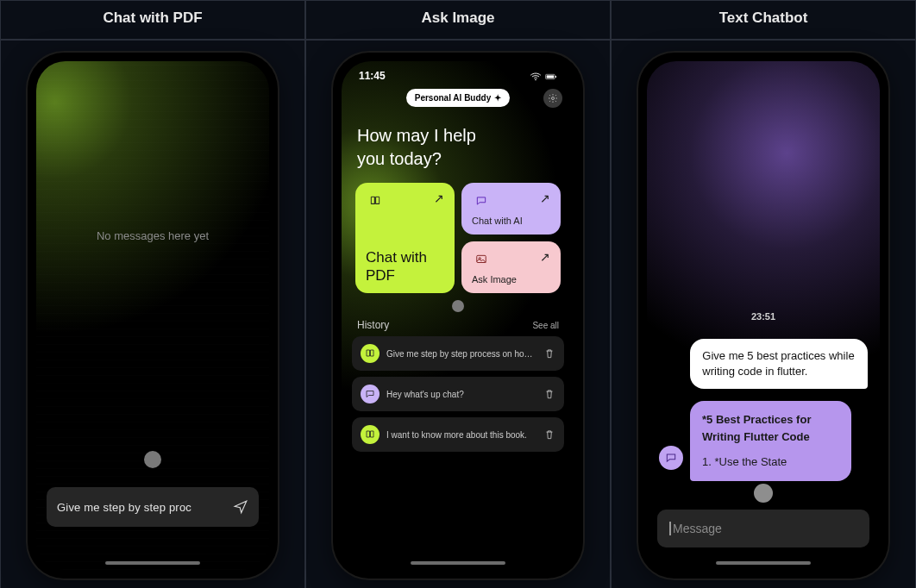 Image resolution: width=916 pixels, height=588 pixels. Describe the element at coordinates (671, 458) in the screenshot. I see `bot-avatar-icon` at that location.